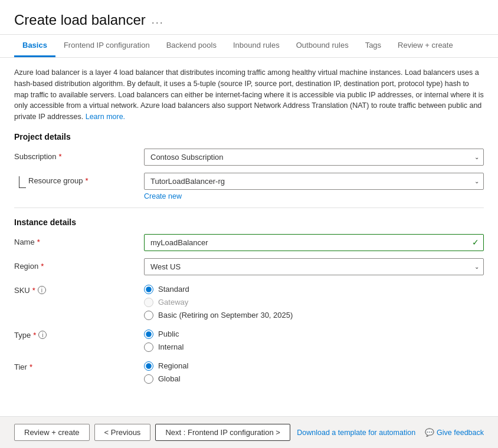 Image resolution: width=498 pixels, height=448 pixels. Describe the element at coordinates (34, 335) in the screenshot. I see `type-required: *` at that location.